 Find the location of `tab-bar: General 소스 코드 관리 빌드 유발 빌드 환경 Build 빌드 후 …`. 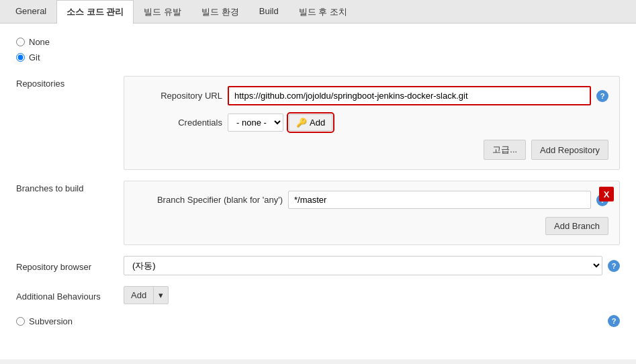

tab-bar: General 소스 코드 관리 빌드 유발 빌드 환경 Build 빌드 후 … is located at coordinates (318, 12).